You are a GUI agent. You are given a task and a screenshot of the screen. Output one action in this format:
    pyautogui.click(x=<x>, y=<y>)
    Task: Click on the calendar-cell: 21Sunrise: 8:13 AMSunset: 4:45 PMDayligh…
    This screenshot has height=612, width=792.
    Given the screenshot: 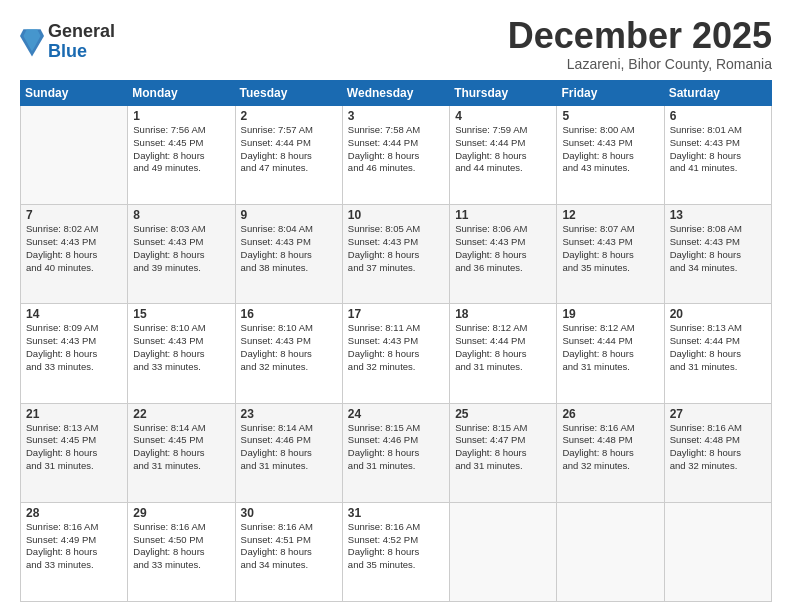 What is the action you would take?
    pyautogui.click(x=74, y=452)
    